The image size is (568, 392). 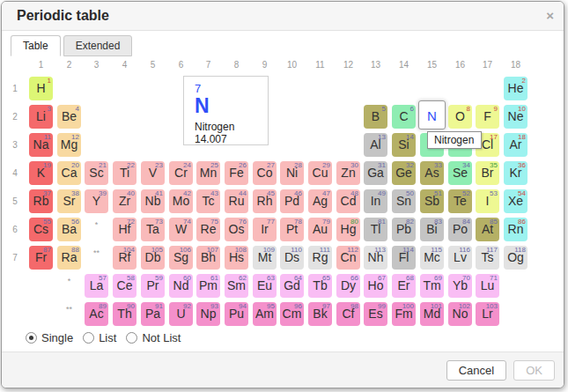 I want to click on element-cell-np: 93Np, so click(x=208, y=314).